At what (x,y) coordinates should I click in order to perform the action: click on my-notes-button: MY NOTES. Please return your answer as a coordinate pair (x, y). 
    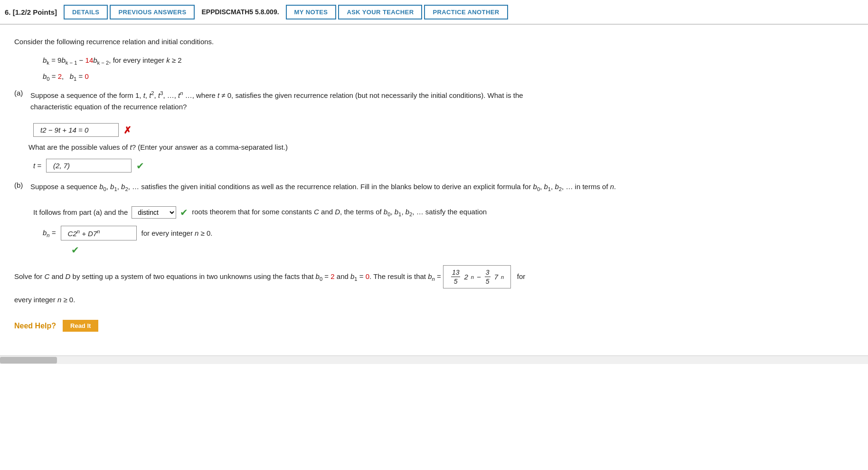
    Looking at the image, I should click on (311, 12).